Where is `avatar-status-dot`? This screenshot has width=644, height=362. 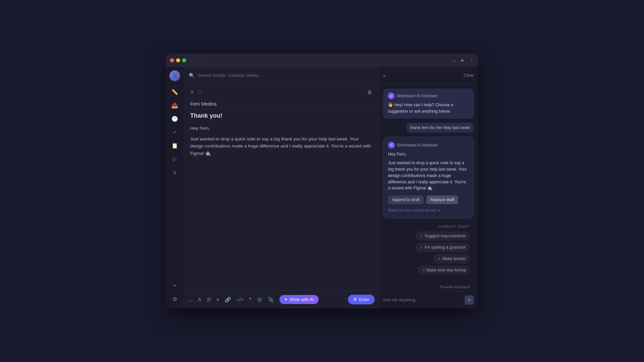 avatar-status-dot is located at coordinates (179, 80).